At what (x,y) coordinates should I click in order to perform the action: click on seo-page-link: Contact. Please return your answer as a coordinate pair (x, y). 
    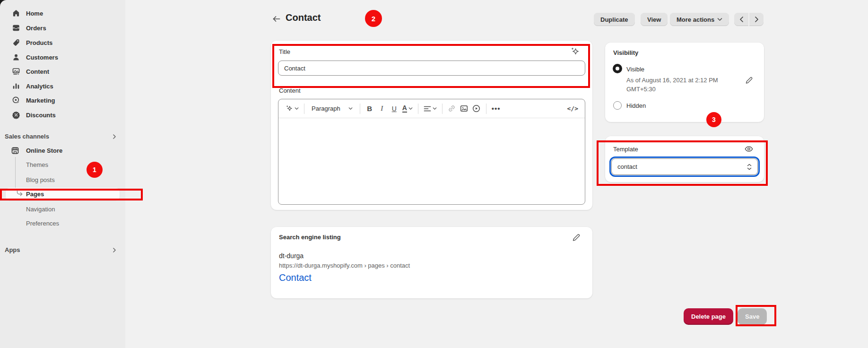
    Looking at the image, I should click on (295, 278).